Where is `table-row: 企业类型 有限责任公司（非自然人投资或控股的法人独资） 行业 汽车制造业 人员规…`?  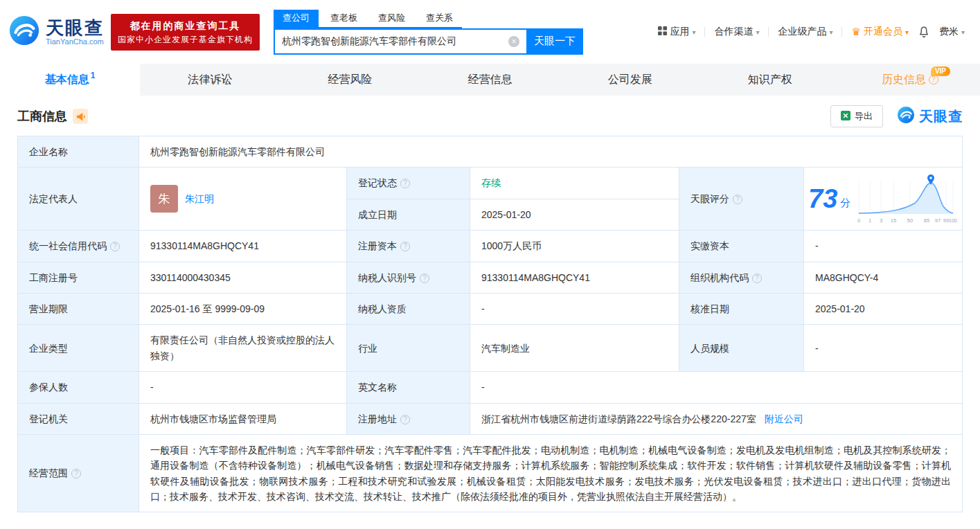 table-row: 企业类型 有限责任公司（非自然人投资或控股的法人独资） 行业 汽车制造业 人员规… is located at coordinates (490, 348).